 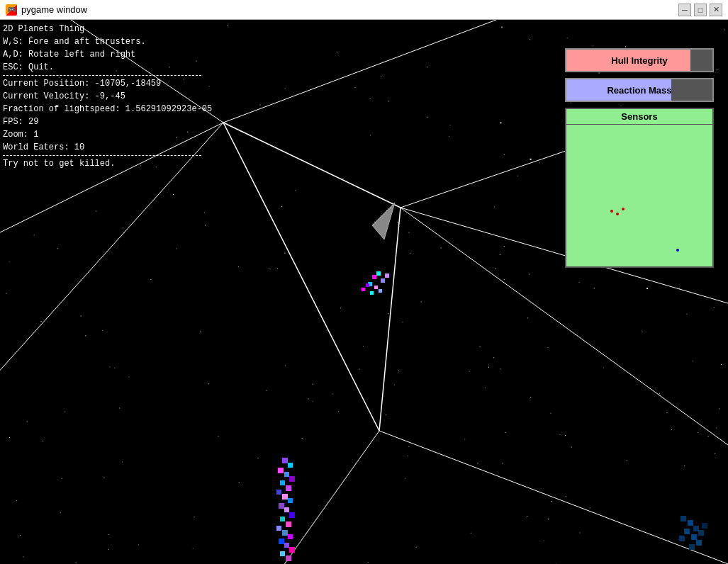 I want to click on sensors-box: Sensors, so click(x=639, y=188).